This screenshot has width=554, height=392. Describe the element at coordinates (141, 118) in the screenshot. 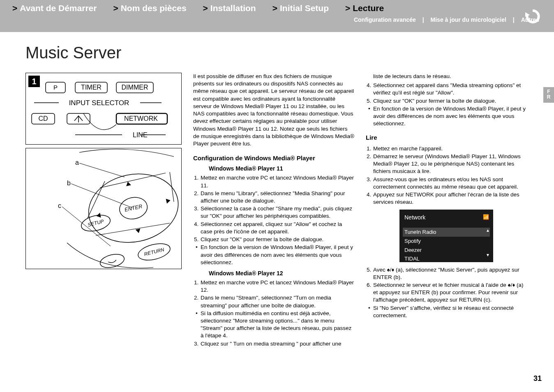

I see `svg-text: NETWORK` at that location.